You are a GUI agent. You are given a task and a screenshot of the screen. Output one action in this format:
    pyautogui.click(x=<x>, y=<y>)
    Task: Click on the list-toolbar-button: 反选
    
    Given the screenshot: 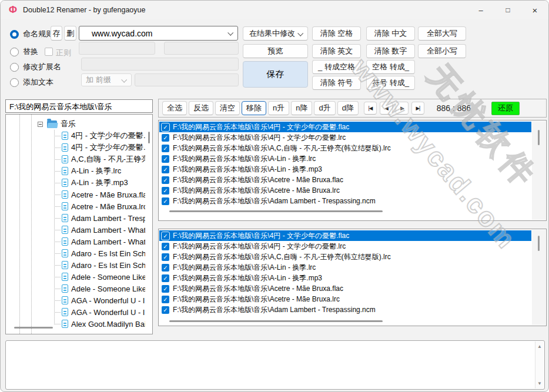 What is the action you would take?
    pyautogui.click(x=201, y=108)
    